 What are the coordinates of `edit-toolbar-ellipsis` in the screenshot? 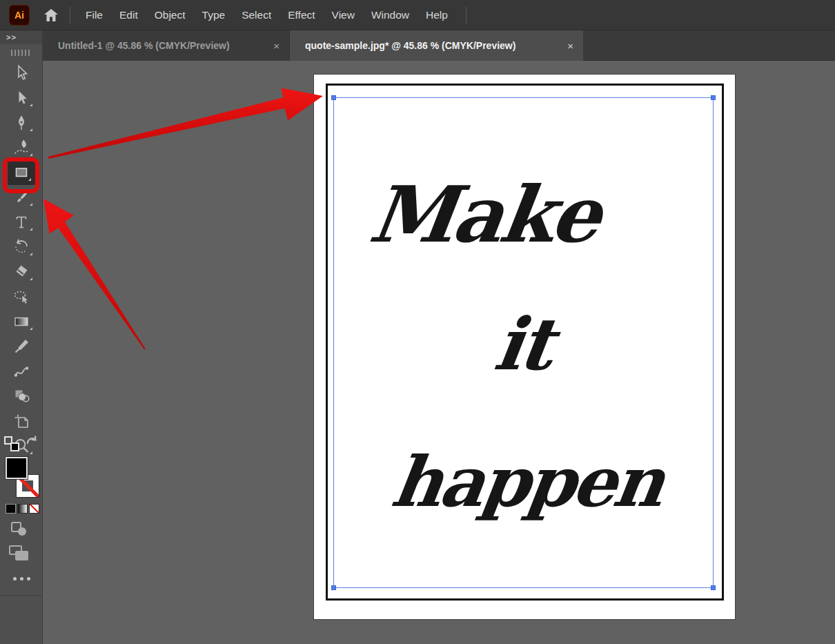 It's located at (21, 578).